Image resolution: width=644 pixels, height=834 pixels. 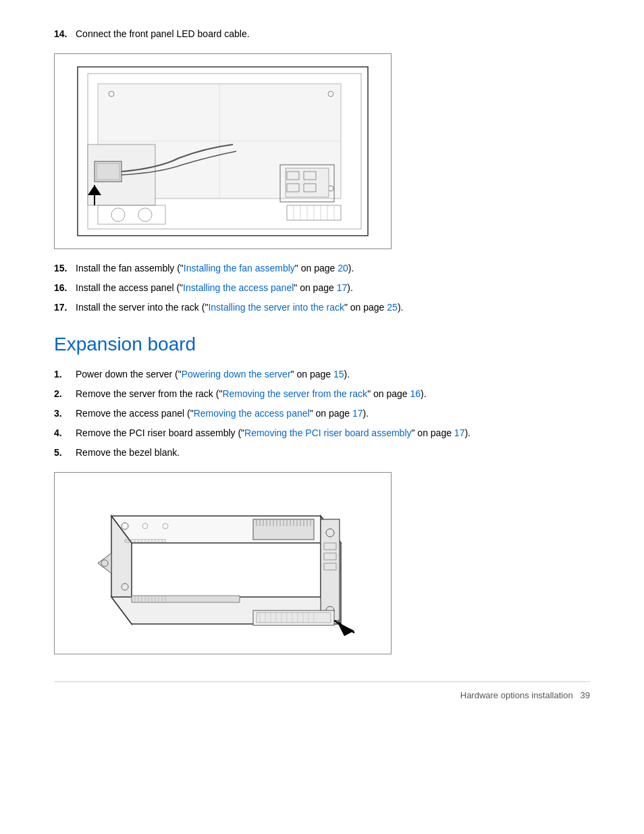 What do you see at coordinates (65, 288) in the screenshot?
I see `step-number-16: 16.` at bounding box center [65, 288].